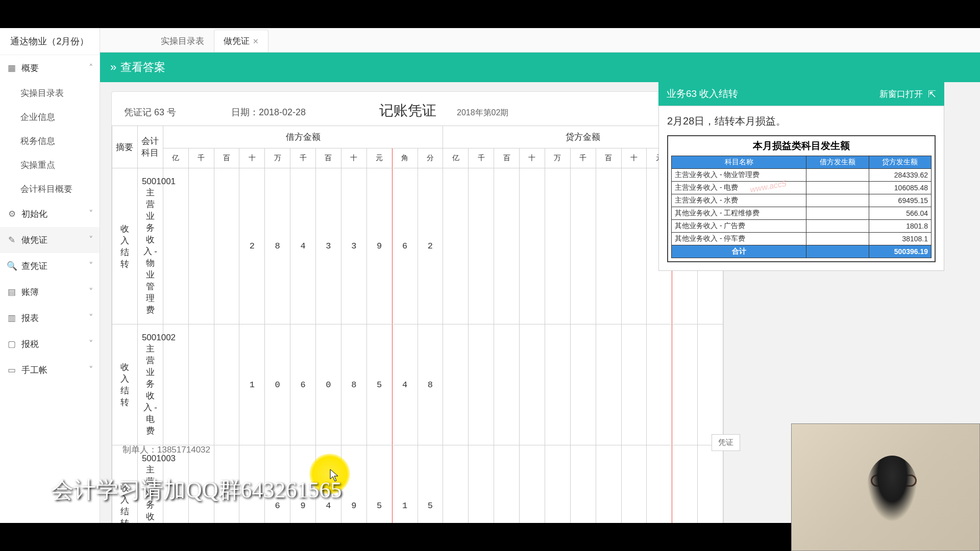 The height and width of the screenshot is (551, 980). Describe the element at coordinates (900, 176) in the screenshot. I see `ref-credit: 284339.62` at that location.